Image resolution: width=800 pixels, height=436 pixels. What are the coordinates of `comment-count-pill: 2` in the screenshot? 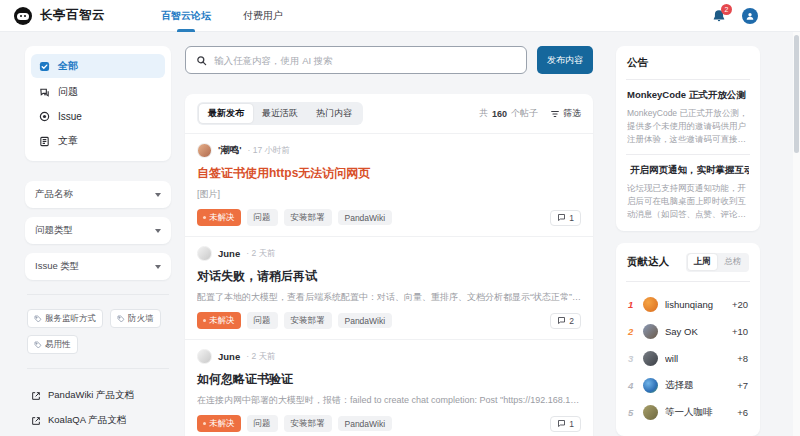 It's located at (566, 321).